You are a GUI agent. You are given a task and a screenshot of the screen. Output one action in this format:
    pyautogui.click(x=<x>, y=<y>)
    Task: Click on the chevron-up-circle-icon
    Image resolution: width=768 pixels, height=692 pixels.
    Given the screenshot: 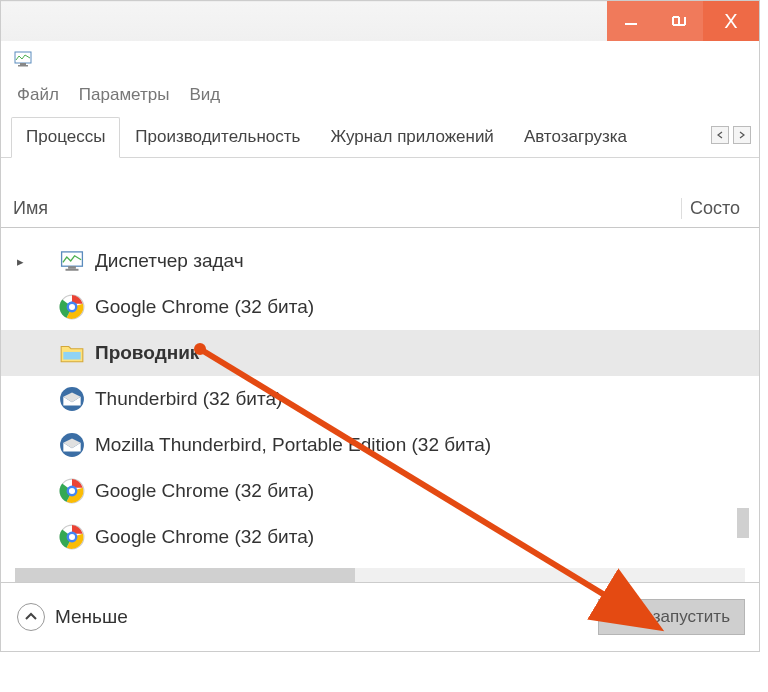 What is the action you would take?
    pyautogui.click(x=31, y=617)
    